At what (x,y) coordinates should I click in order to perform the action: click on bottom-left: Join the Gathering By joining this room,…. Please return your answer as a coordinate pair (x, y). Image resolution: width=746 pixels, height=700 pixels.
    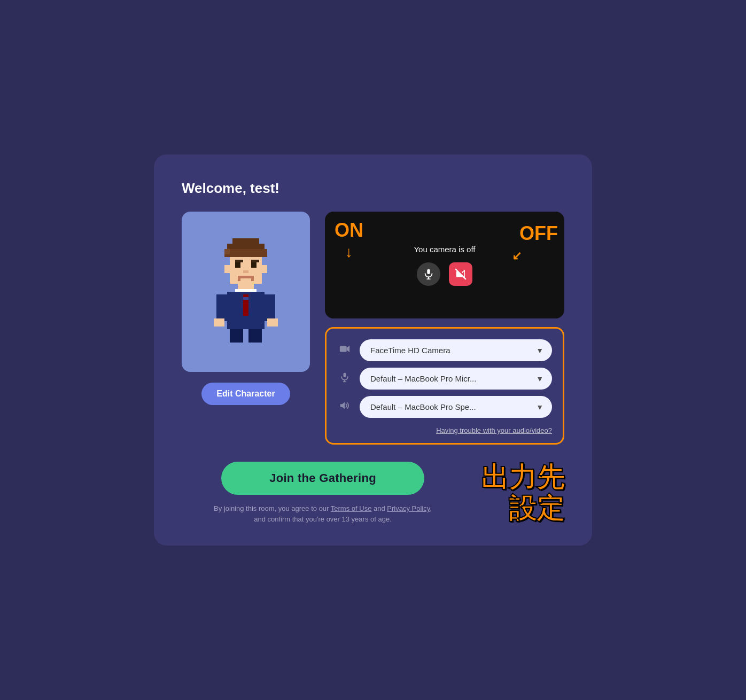
    Looking at the image, I should click on (323, 493).